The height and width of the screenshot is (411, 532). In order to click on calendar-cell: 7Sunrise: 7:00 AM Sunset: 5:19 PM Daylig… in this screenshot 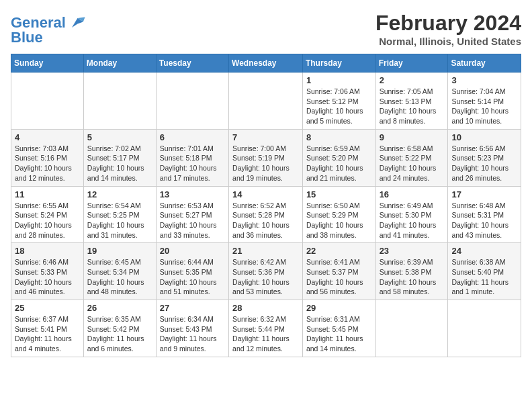, I will do `click(266, 157)`.